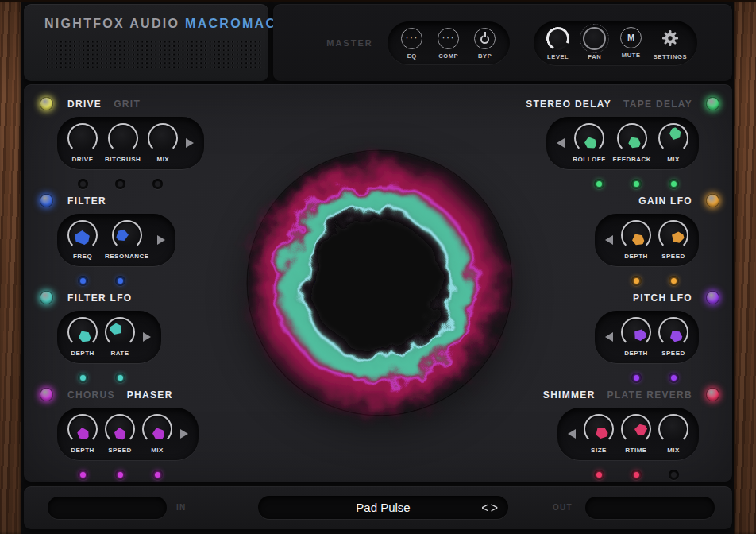 The image size is (756, 534). What do you see at coordinates (494, 507) in the screenshot?
I see `preset-next-icon: >` at bounding box center [494, 507].